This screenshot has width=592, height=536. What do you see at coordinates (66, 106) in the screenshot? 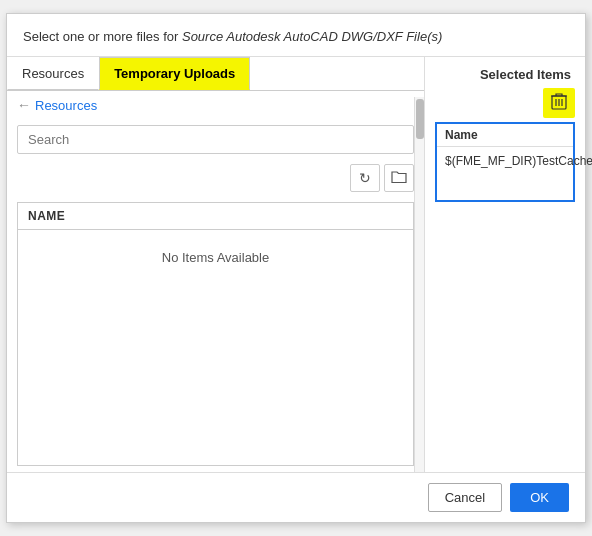
I see `resources-breadcrumb-link: Resources` at bounding box center [66, 106].